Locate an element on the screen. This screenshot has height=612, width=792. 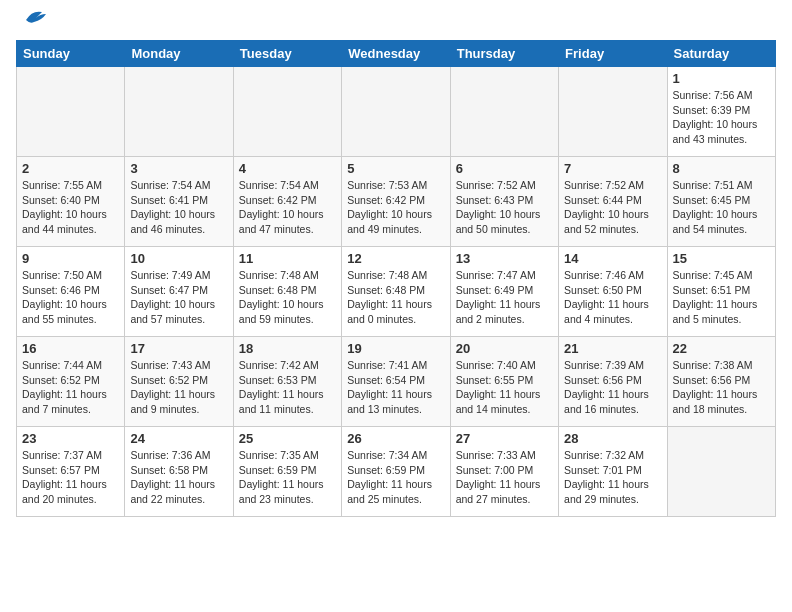
day-number: 10 is located at coordinates (178, 258).